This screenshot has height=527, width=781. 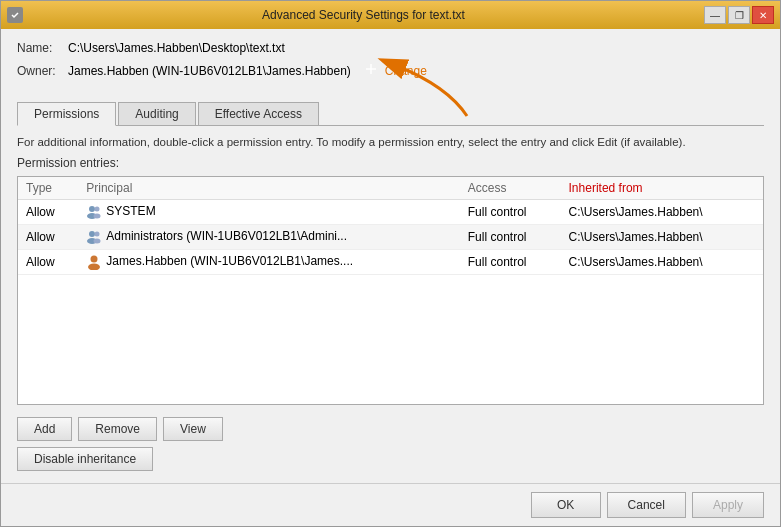 I want to click on shield-icon, so click(x=371, y=70).